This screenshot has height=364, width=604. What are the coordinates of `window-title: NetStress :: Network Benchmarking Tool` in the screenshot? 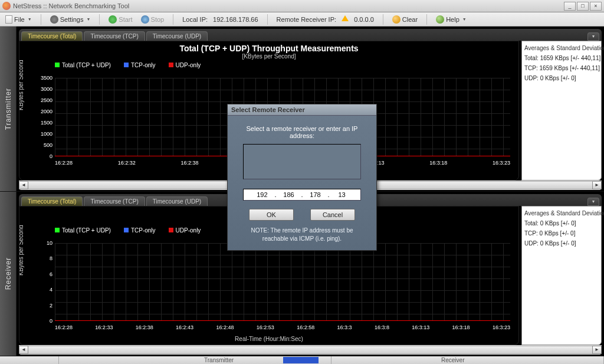 It's located at (71, 6).